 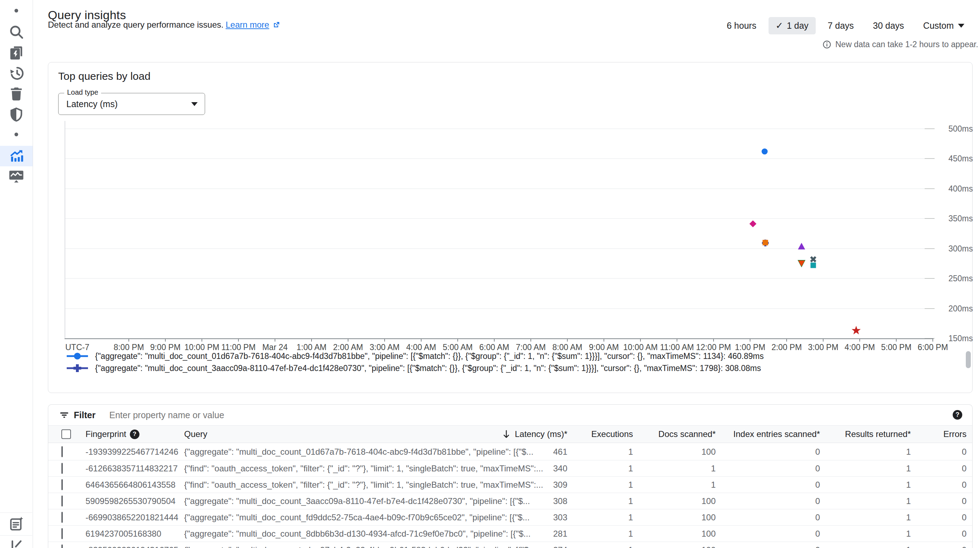 What do you see at coordinates (510, 517) in the screenshot?
I see `table-row: -6699038652201821444{"aggregate": "multi…` at bounding box center [510, 517].